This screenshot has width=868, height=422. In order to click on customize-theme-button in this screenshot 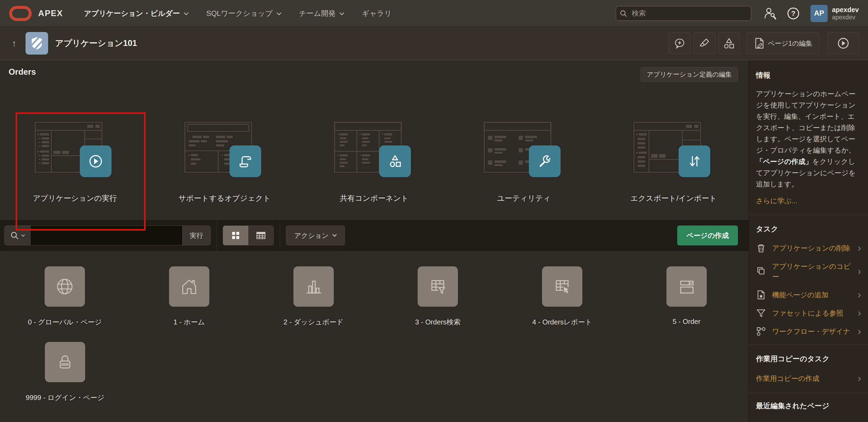, I will do `click(704, 43)`.